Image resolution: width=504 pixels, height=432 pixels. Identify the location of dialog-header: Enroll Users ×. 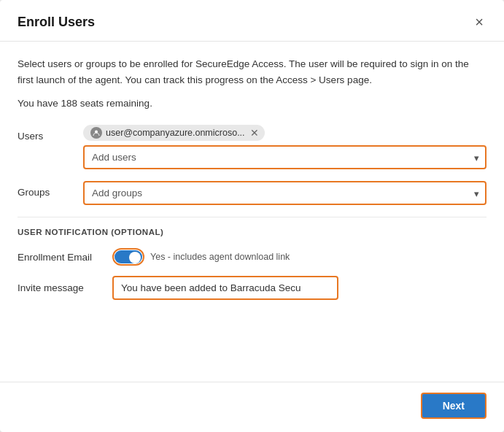
(252, 20).